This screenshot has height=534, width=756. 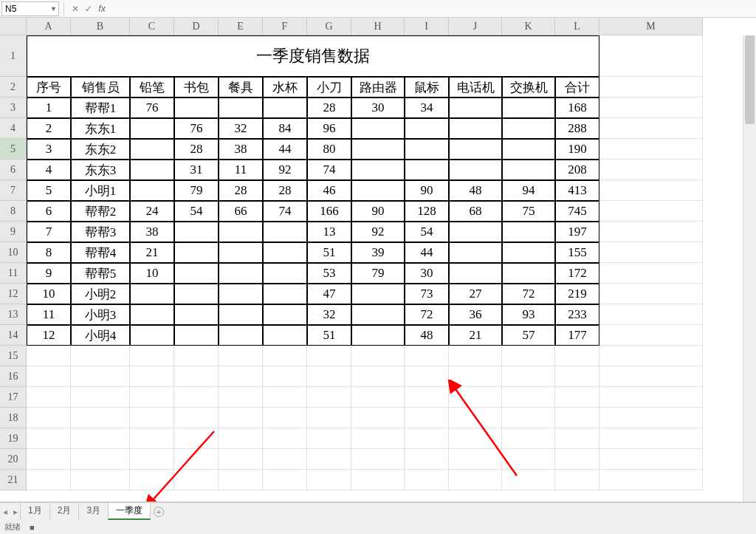 I want to click on cell-I17, so click(x=427, y=397).